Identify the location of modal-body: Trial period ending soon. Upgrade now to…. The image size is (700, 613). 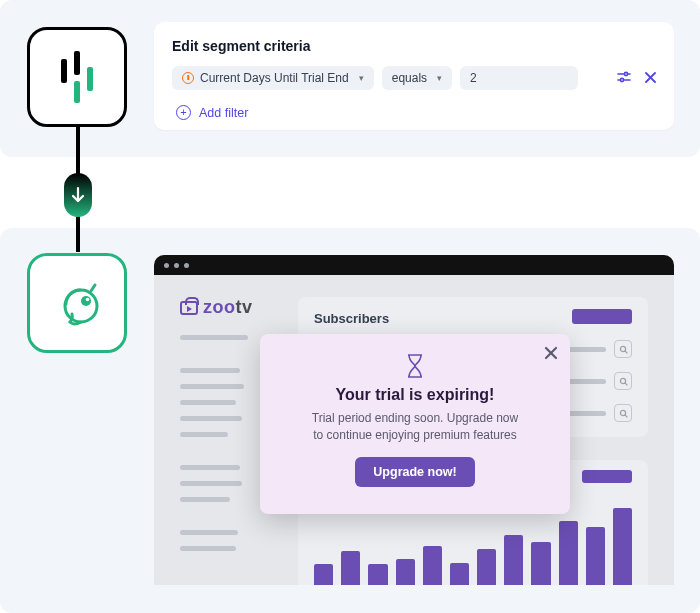
(415, 428).